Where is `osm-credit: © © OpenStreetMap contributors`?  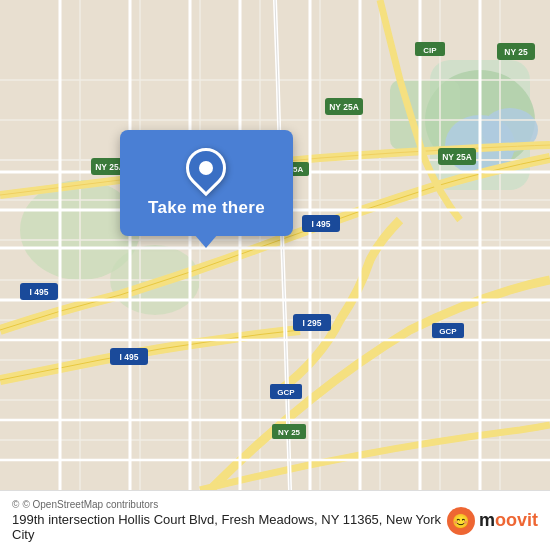 osm-credit: © © OpenStreetMap contributors is located at coordinates (230, 504).